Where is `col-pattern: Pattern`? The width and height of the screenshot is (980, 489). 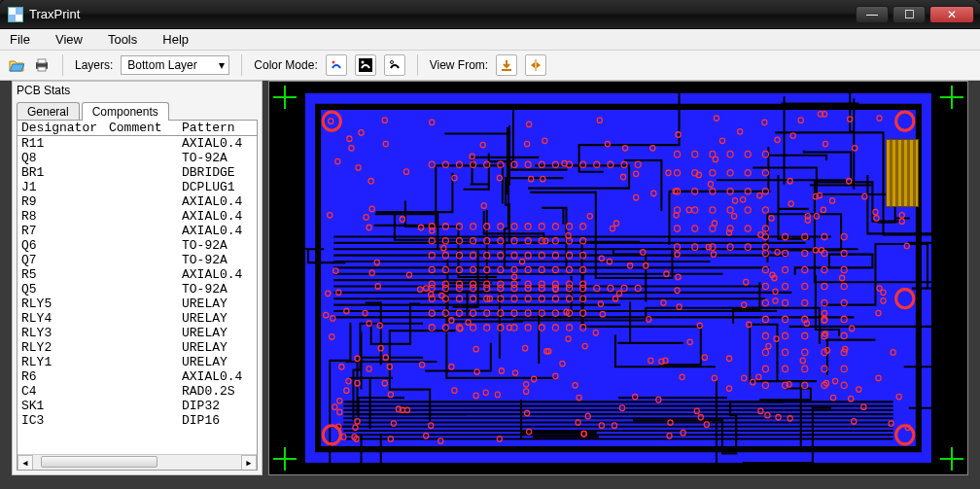 col-pattern: Pattern is located at coordinates (218, 128).